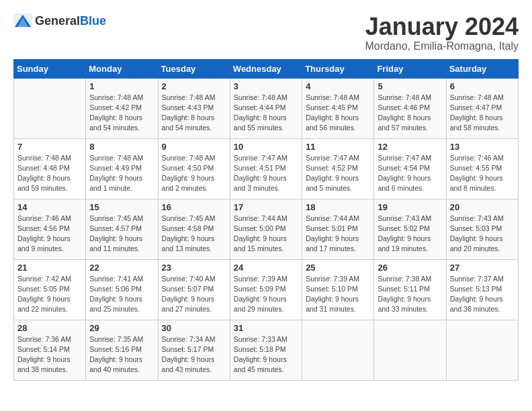  Describe the element at coordinates (193, 68) in the screenshot. I see `weekday-header-tuesday: Tuesday` at that location.